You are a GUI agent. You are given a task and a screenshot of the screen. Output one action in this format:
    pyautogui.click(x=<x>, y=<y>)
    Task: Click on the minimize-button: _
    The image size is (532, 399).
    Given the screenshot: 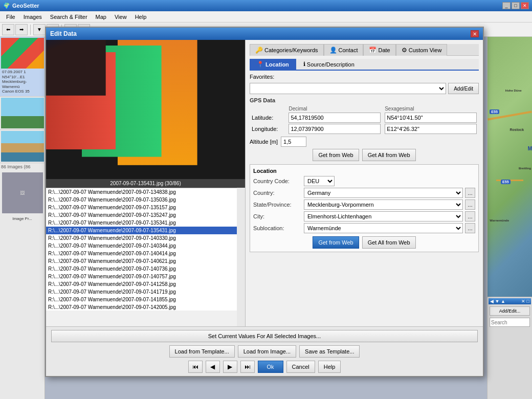 What is the action you would take?
    pyautogui.click(x=506, y=6)
    